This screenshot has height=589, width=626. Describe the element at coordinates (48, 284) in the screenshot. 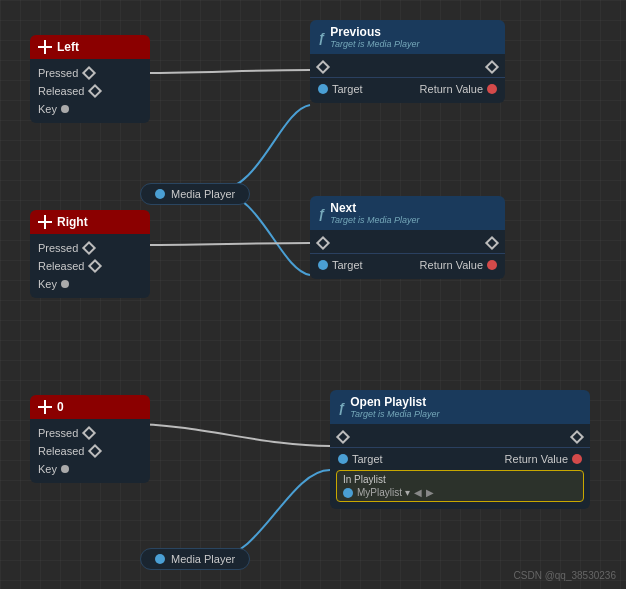

I see `right-key-label: Key` at that location.